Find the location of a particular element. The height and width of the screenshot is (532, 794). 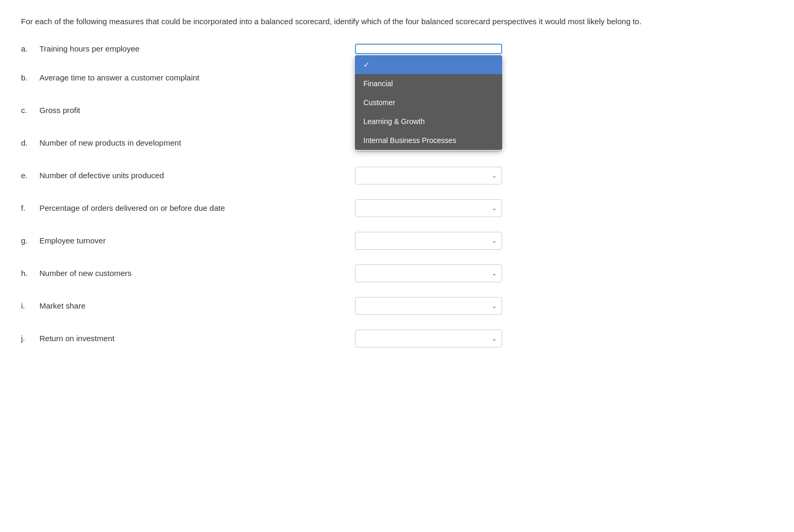

question-item-j: j. Return on investment Financial Custom… is located at coordinates (397, 339).